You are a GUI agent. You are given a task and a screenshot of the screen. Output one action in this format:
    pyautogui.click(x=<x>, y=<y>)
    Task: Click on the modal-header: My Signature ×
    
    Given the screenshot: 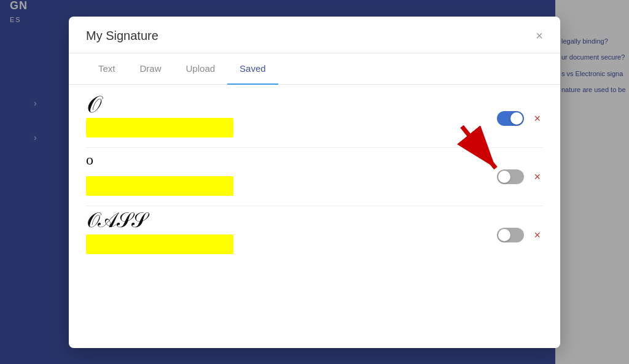 What is the action you would take?
    pyautogui.click(x=314, y=35)
    